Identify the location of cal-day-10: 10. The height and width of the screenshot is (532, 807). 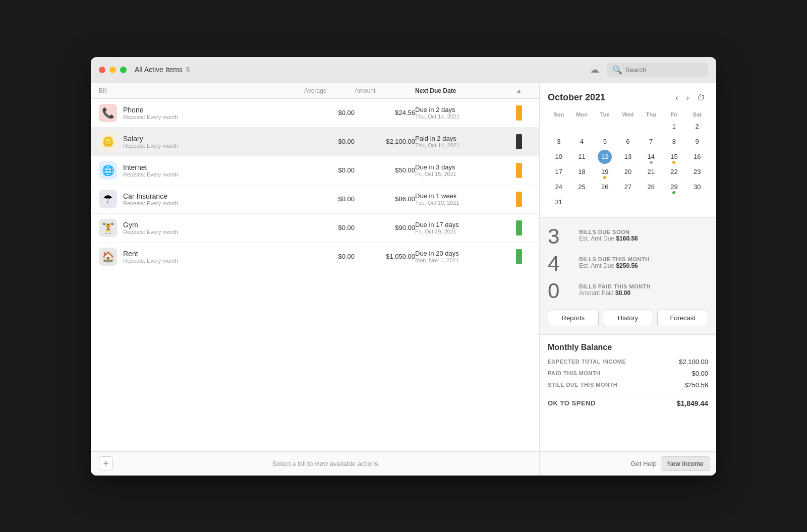
(559, 157).